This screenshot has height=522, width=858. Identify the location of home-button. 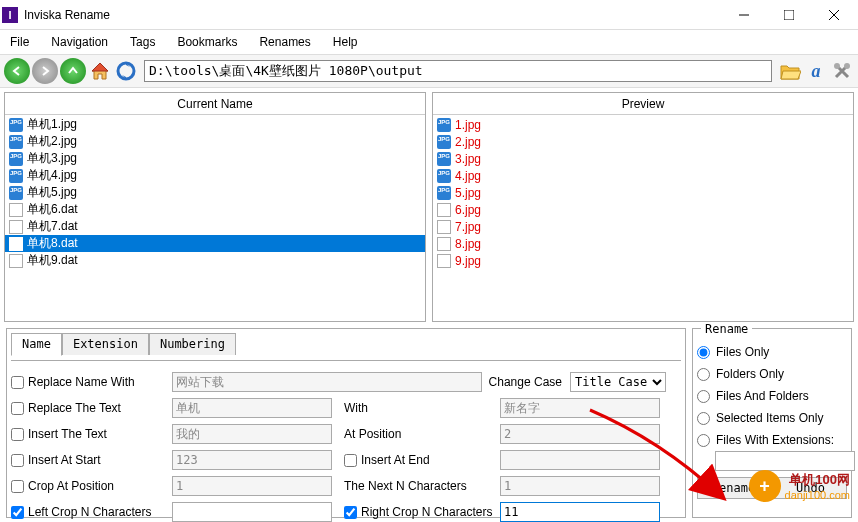
(100, 71).